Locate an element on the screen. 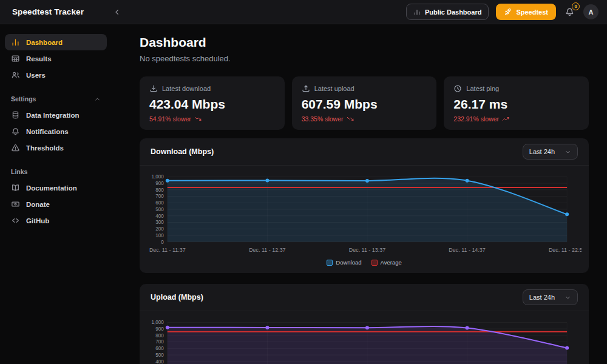 The image size is (607, 364). notifications-button: 0 is located at coordinates (569, 12).